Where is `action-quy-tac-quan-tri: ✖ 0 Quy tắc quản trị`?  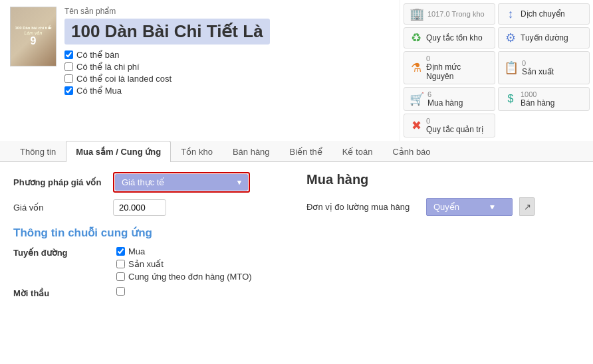 action-quy-tac-quan-tri: ✖ 0 Quy tắc quản trị is located at coordinates (449, 126).